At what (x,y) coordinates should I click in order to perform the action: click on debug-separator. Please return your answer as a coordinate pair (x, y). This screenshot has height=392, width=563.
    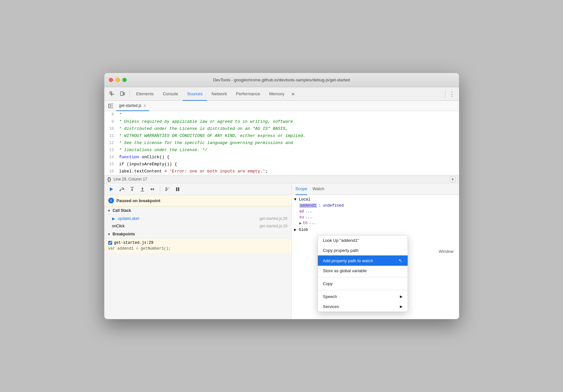
    Looking at the image, I should click on (160, 189).